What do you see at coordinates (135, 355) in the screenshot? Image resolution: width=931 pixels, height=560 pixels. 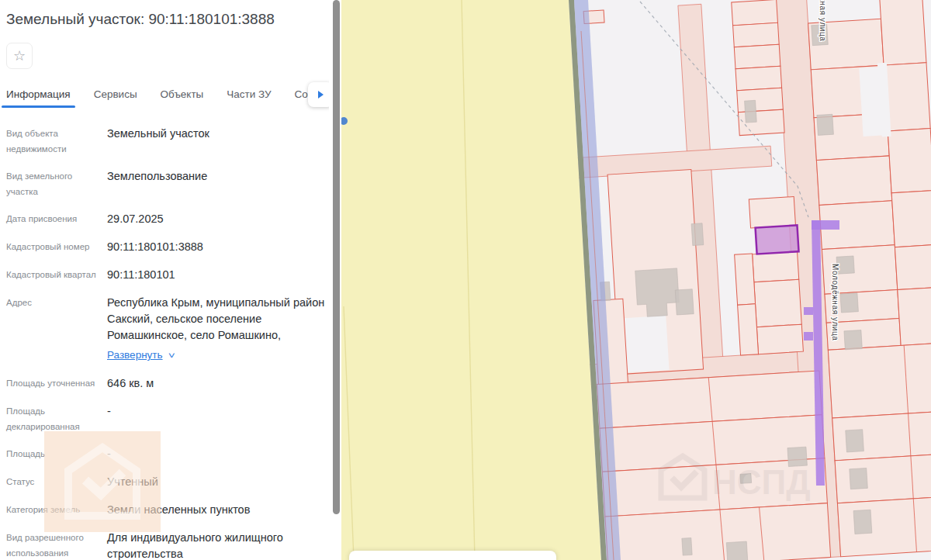 I see `address-expand-link: Развернуть` at bounding box center [135, 355].